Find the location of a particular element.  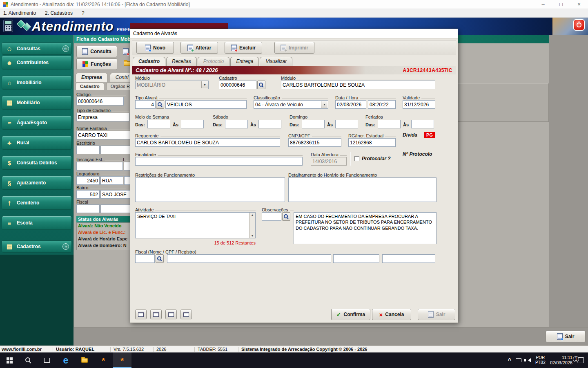

restricoes-textarea is located at coordinates (210, 190).